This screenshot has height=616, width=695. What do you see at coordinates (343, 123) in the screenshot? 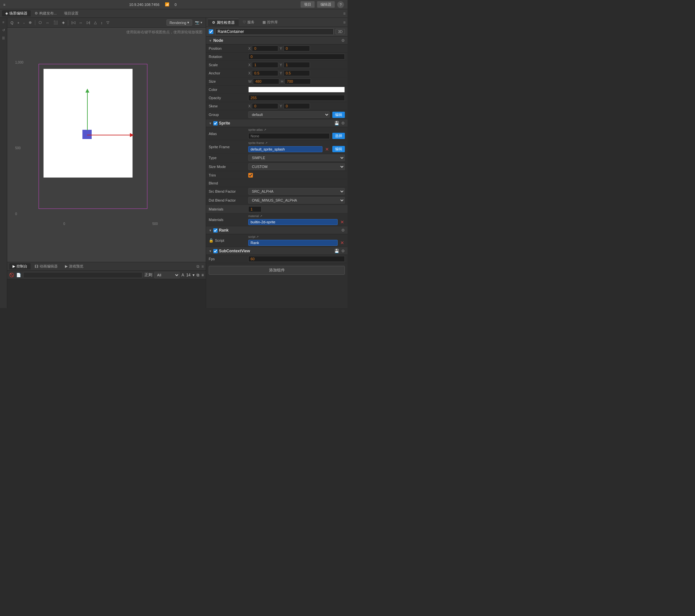
I see `sprite-gear-icon: ⚙` at bounding box center [343, 123].